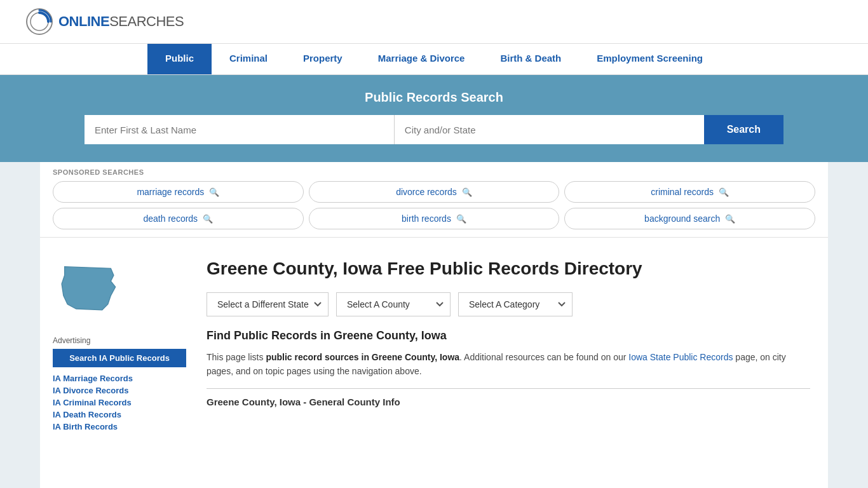 This screenshot has height=488, width=868. Describe the element at coordinates (424, 269) in the screenshot. I see `page-title: Greene County, Iowa Free Public Records …` at that location.